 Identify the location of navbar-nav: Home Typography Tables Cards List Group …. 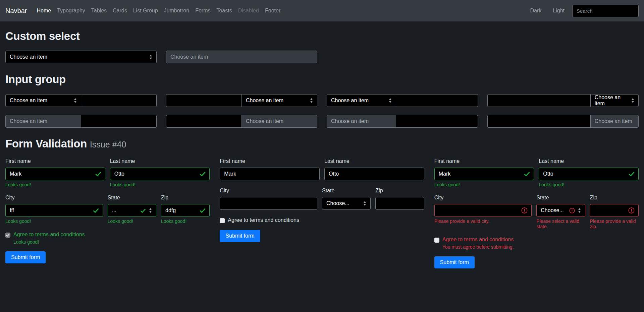
(158, 11).